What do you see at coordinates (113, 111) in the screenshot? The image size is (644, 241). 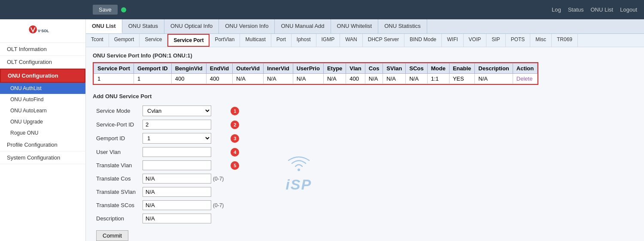 I see `form-label-service-mode: Service Mode` at bounding box center [113, 111].